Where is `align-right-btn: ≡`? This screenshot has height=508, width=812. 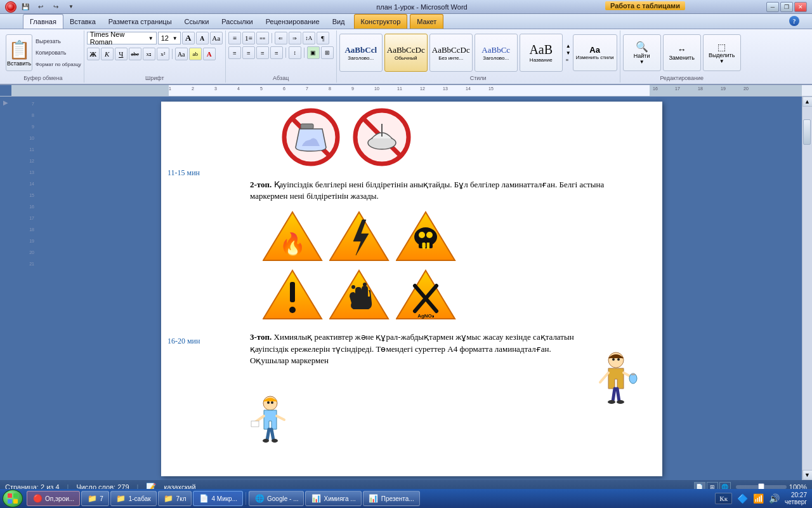 align-right-btn: ≡ is located at coordinates (263, 53).